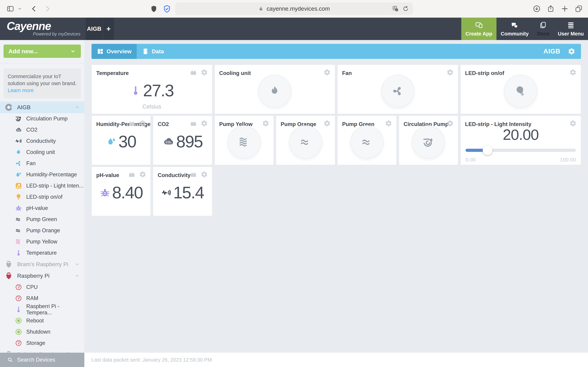  What do you see at coordinates (571, 29) in the screenshot?
I see `action-user-menu: User Menu` at bounding box center [571, 29].